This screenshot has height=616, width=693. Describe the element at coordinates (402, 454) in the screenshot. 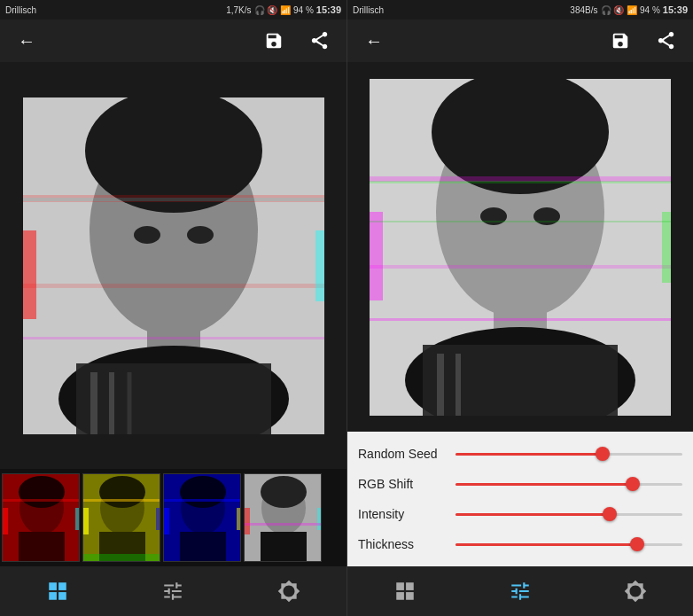

I see `random-seed-label: Random Seed` at that location.